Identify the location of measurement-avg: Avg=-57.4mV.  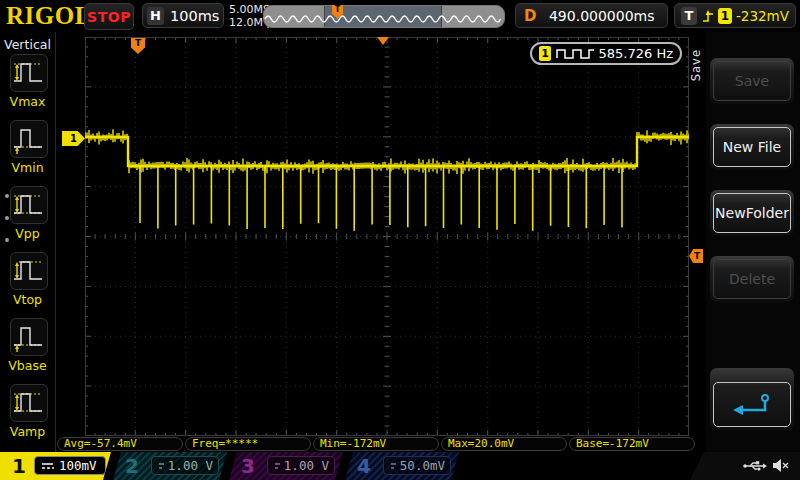
(120, 444).